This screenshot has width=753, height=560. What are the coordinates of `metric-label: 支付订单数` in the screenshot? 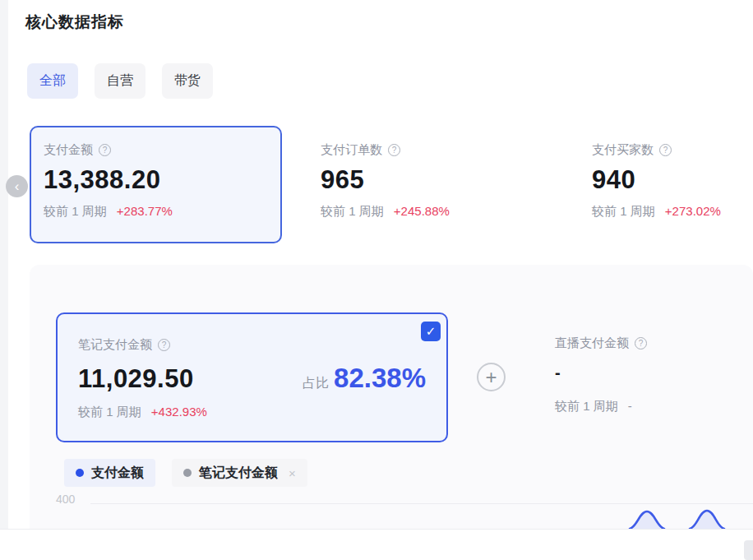 It's located at (352, 150).